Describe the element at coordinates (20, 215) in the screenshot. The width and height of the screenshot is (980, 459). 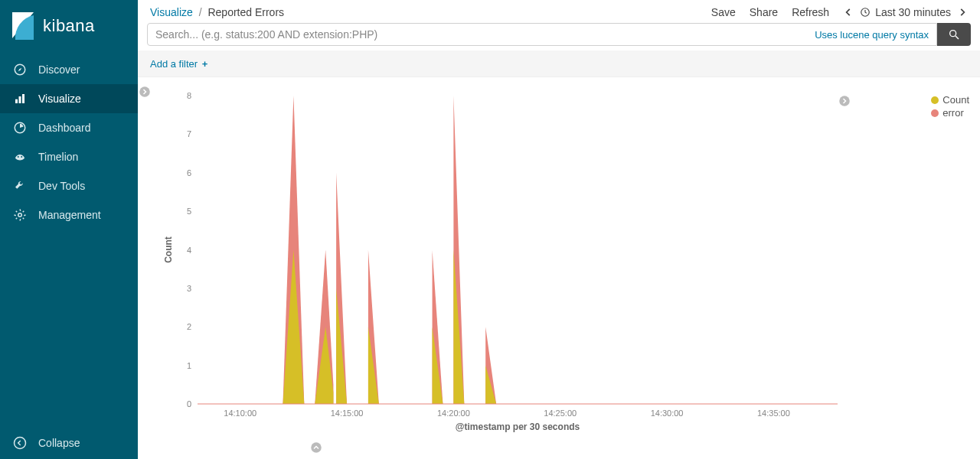
I see `sidebar-item-management-icon` at that location.